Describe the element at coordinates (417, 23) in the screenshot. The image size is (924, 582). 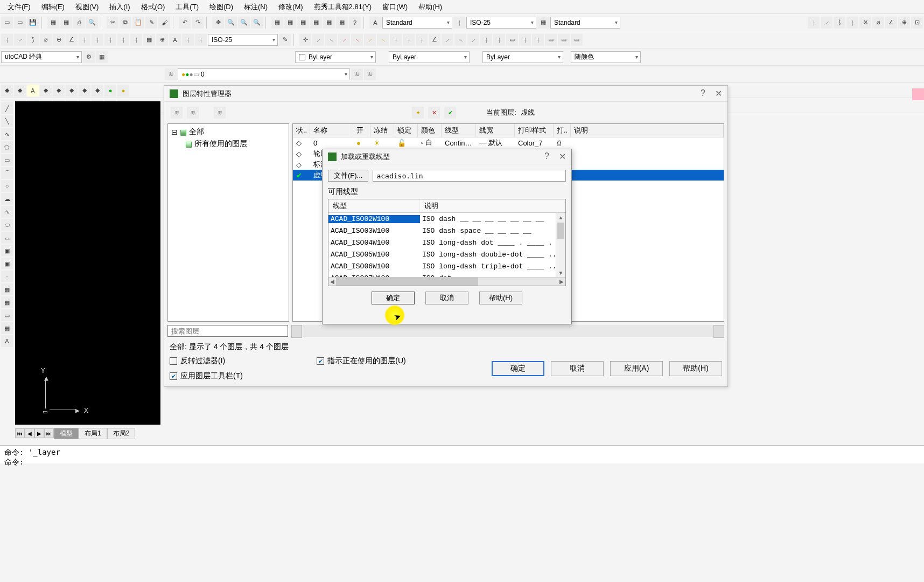
I see `textstyle-dropdown: Standard` at that location.